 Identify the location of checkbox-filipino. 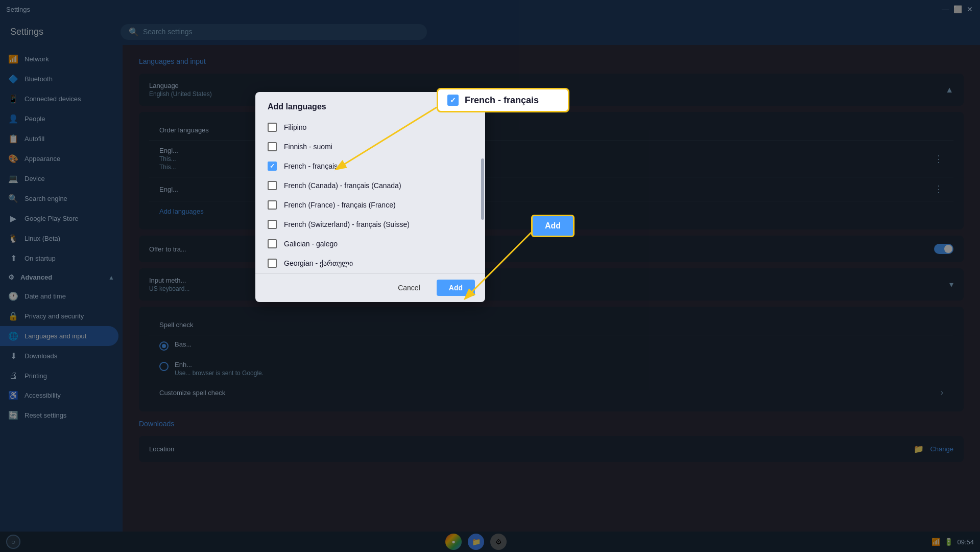
(272, 127).